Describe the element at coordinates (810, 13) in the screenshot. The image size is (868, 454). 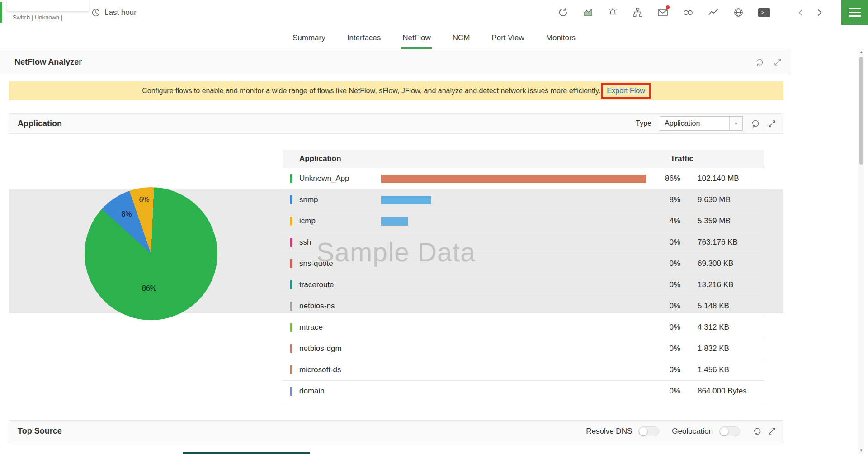
I see `topbar-pager` at that location.